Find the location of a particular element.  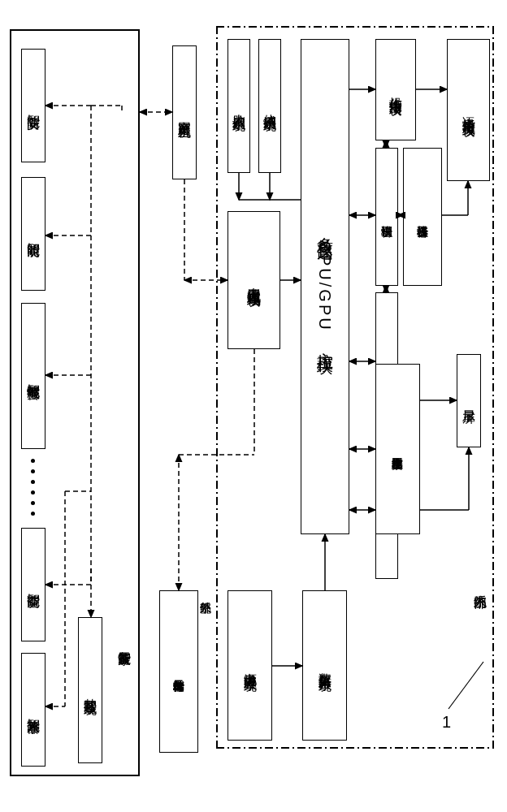

voice-cmd-exec-box: 语音指令输出执行模块 is located at coordinates (468, 110).